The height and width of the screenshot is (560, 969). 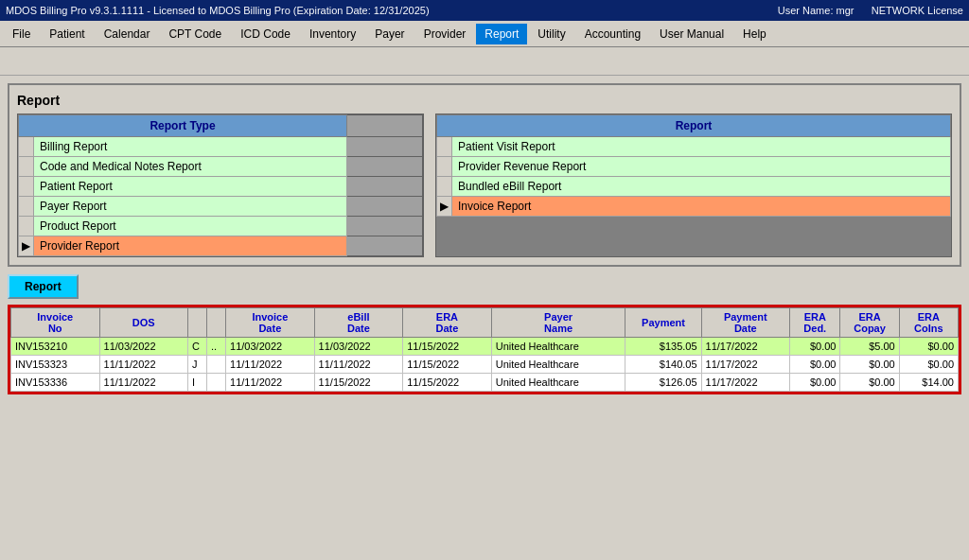 What do you see at coordinates (702, 187) in the screenshot?
I see `report-item: Bundled eBill Report` at bounding box center [702, 187].